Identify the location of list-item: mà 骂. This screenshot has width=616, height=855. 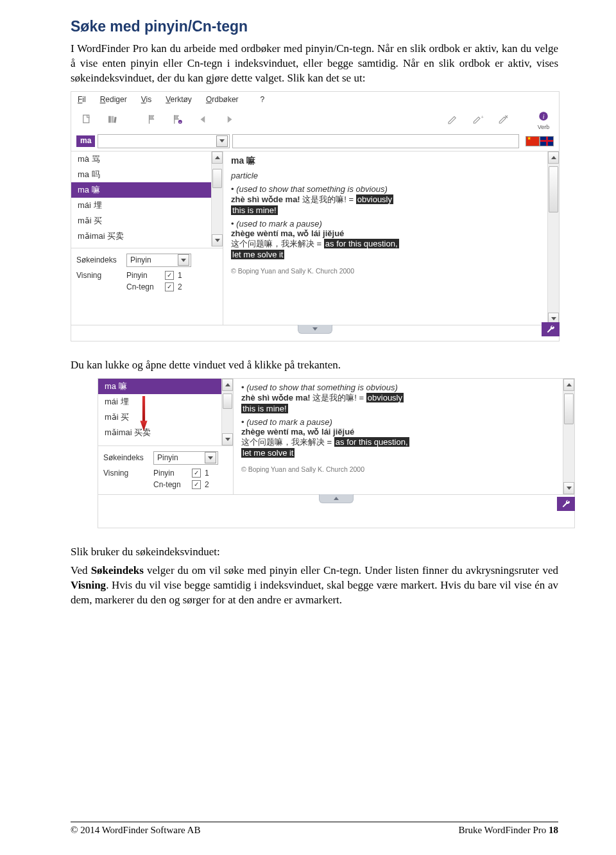
(147, 159).